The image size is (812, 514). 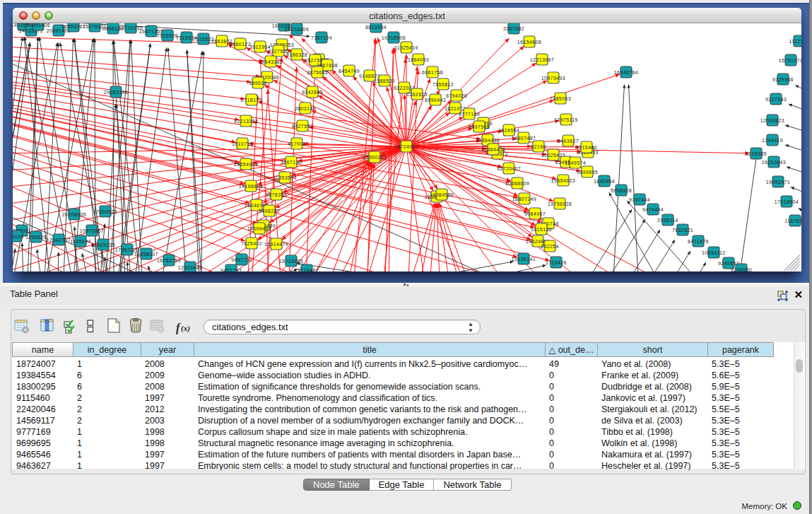 What do you see at coordinates (778, 182) in the screenshot?
I see `svg-text: 19692971` at bounding box center [778, 182].